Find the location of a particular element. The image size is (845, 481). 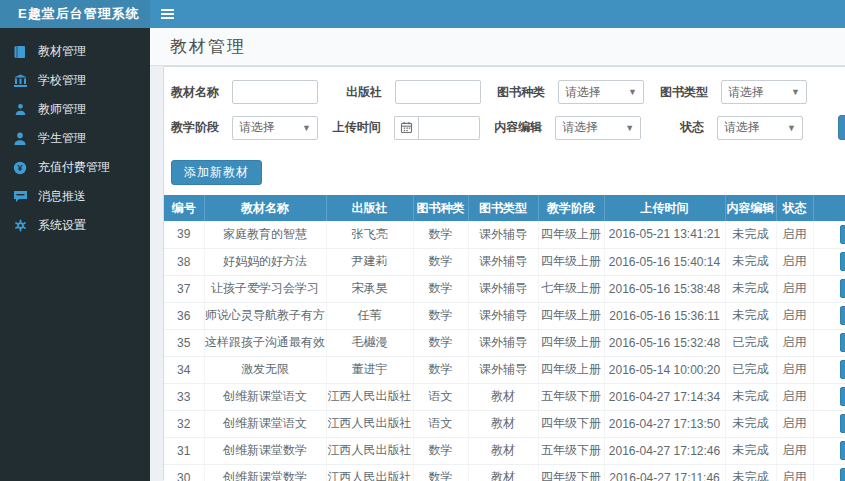

filter-form: 教材名称出版社图书种类请选择▼图书类型请选择▼教学阶段请选择▼上传时间内容编辑请… is located at coordinates (504, 110).